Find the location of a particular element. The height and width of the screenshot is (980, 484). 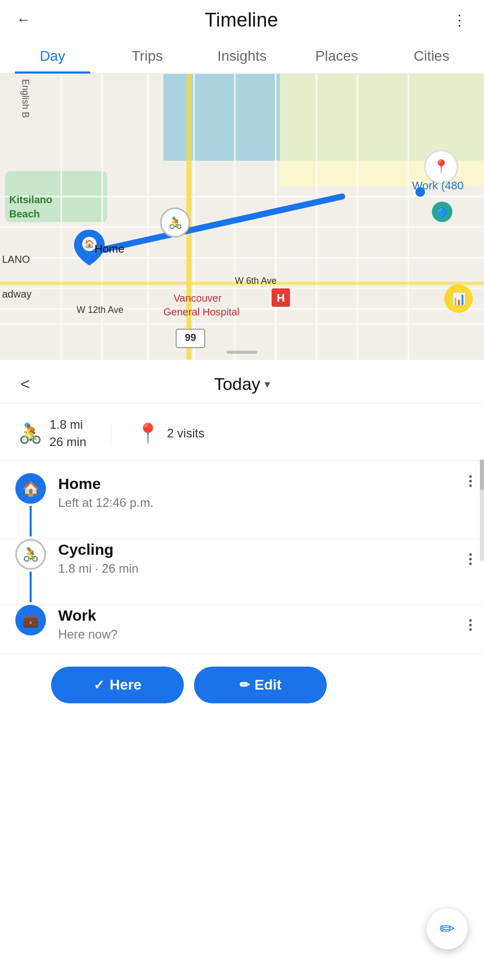

cycling-midpoint-badge: 🚴 is located at coordinates (175, 224).